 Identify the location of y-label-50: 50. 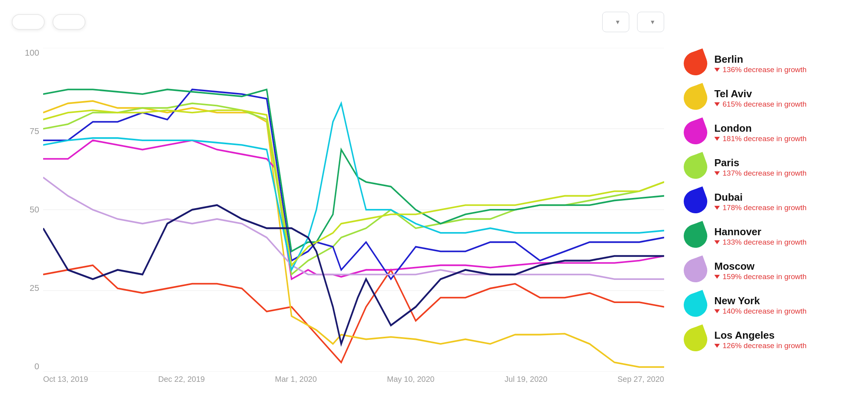
(35, 210).